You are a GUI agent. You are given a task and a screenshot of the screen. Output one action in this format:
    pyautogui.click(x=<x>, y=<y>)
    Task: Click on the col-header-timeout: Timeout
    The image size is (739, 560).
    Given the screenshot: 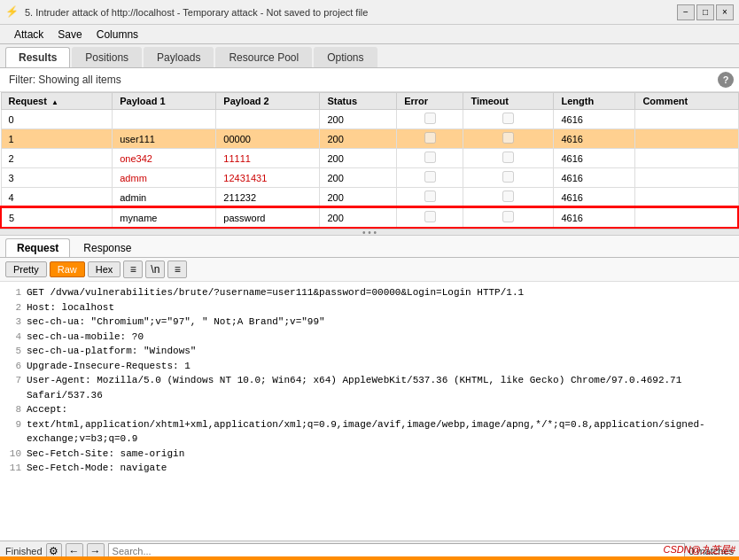 What is the action you would take?
    pyautogui.click(x=509, y=101)
    